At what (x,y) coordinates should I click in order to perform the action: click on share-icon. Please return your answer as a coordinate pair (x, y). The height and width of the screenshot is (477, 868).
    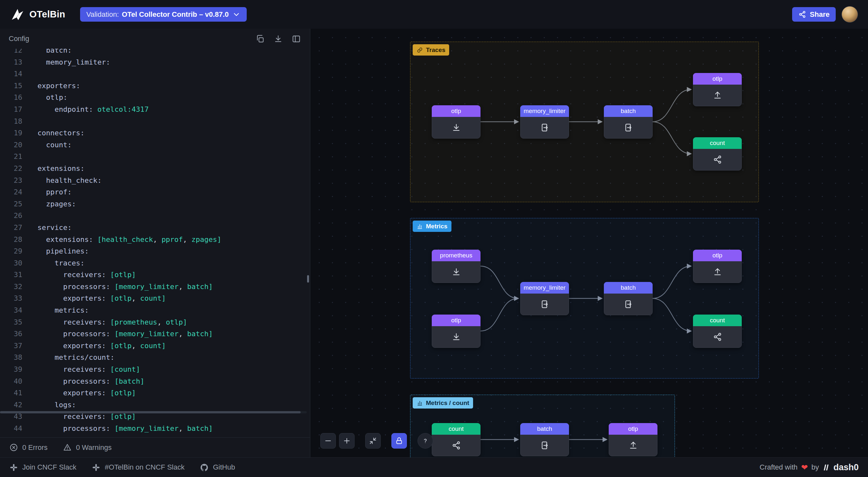
    Looking at the image, I should click on (718, 337).